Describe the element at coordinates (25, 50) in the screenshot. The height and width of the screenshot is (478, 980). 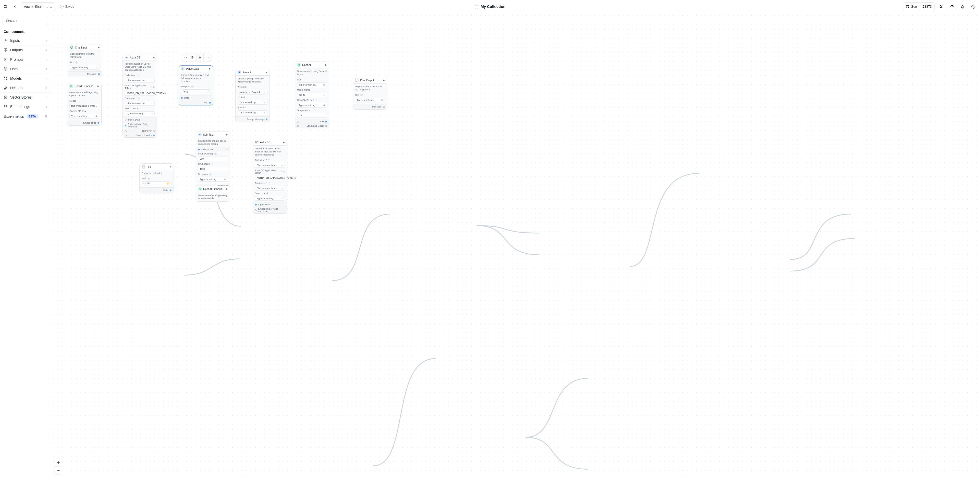
I see `sidebar-item-outputs: Outputs›` at that location.